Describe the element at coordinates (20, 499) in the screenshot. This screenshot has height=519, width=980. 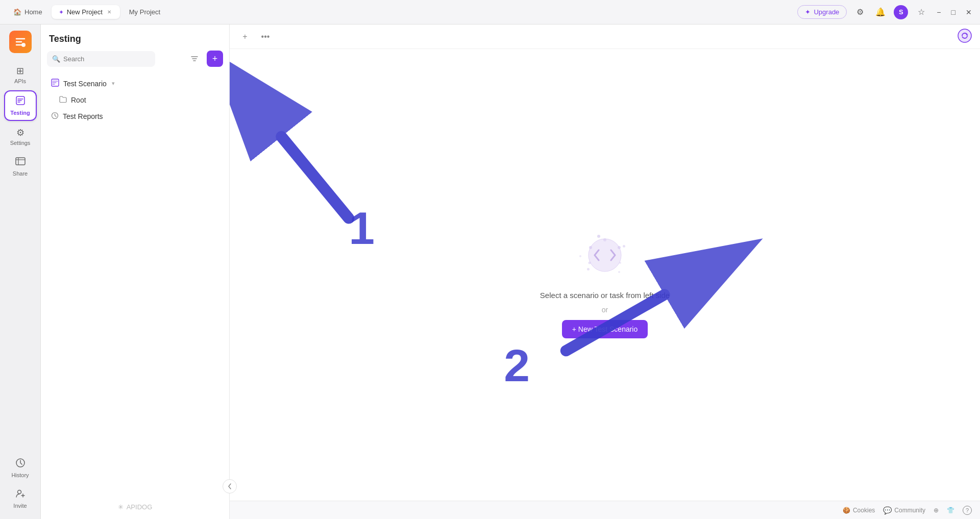
I see `sidebar-item-invite: Invite` at that location.